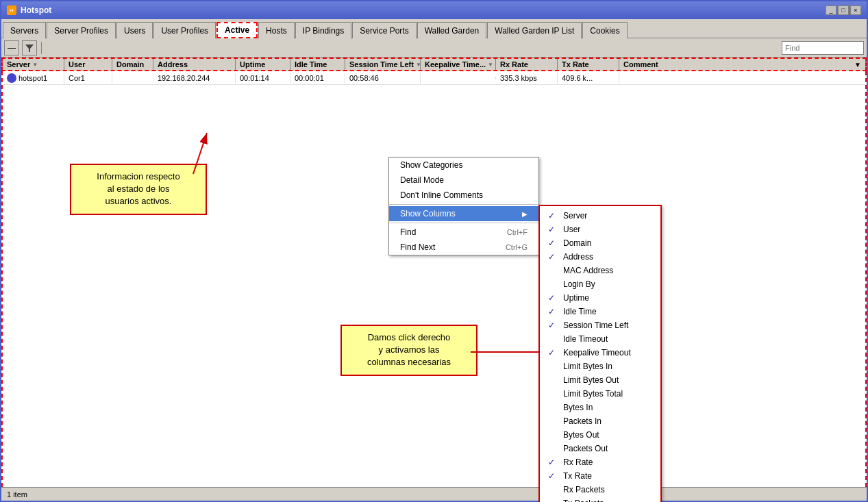  I want to click on cell-uptime: 00:01:14, so click(263, 78).